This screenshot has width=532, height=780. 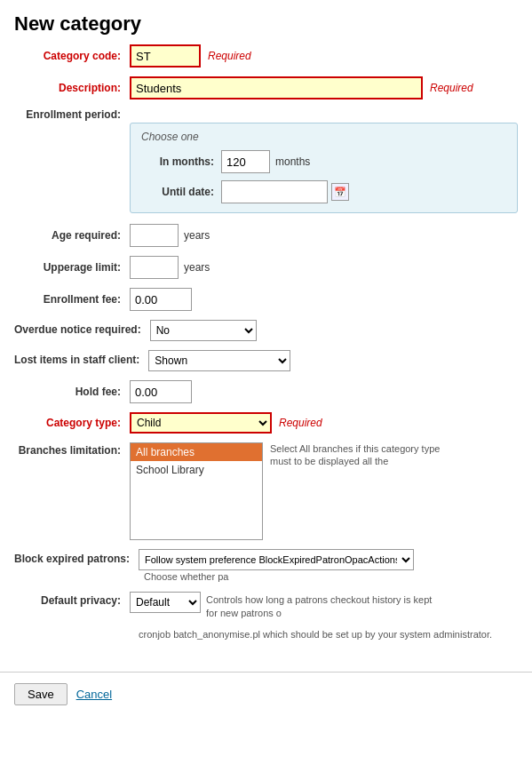 What do you see at coordinates (94, 695) in the screenshot?
I see `cancel-button: Cancel` at bounding box center [94, 695].